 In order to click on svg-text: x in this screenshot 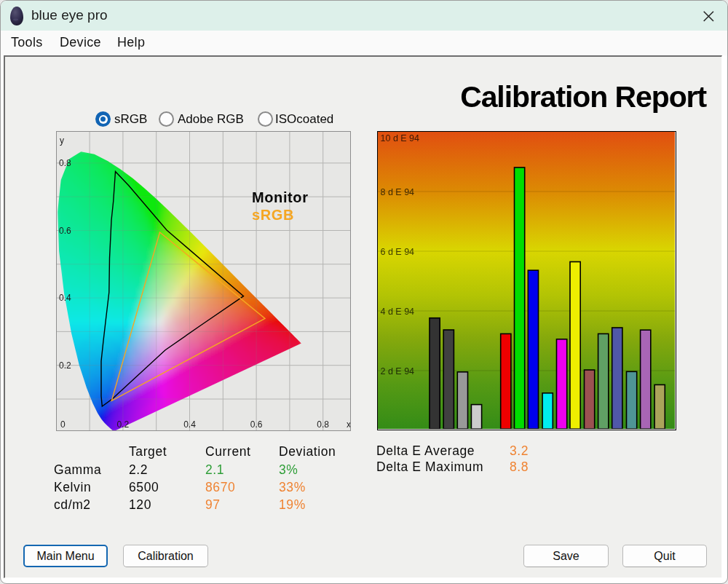, I will do `click(348, 425)`.